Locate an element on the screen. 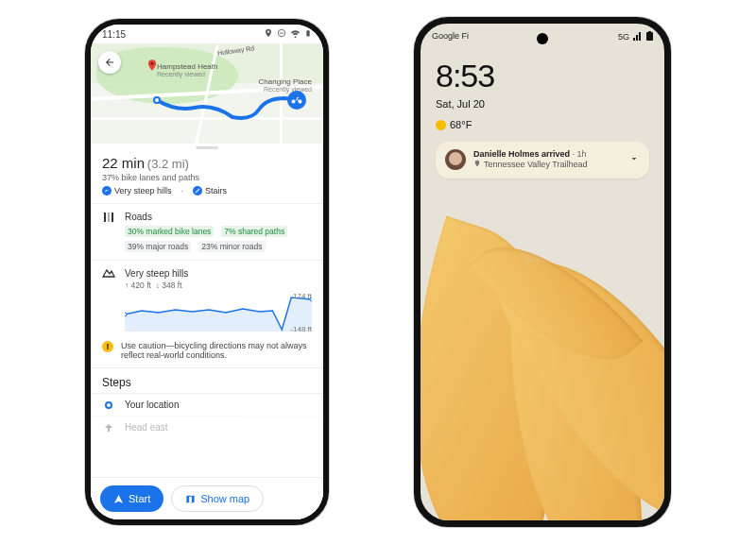  chip-major-roads: 39% major roads is located at coordinates (158, 246).